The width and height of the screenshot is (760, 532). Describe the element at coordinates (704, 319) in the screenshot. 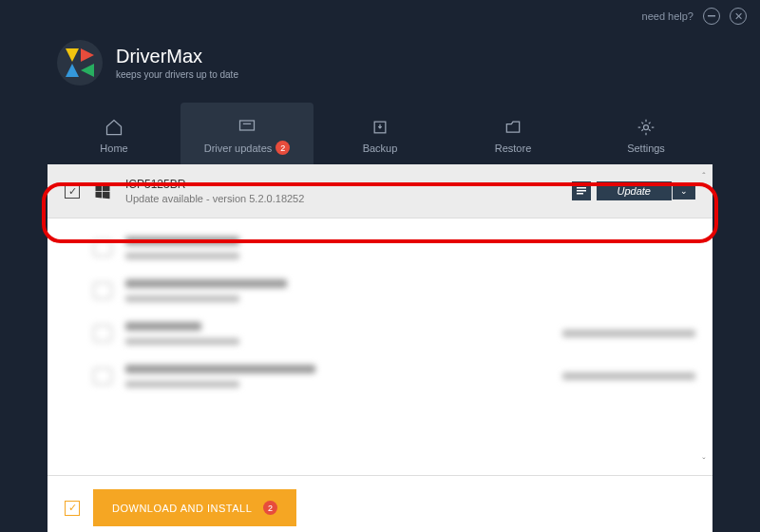

I see `scrollbar: ˆˇ` at that location.